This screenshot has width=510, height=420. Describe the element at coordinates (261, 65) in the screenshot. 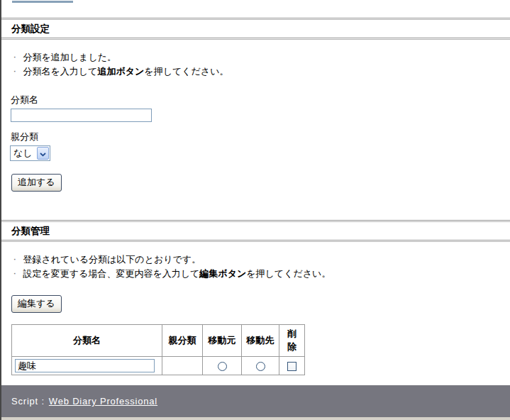

I see `add-section-notices: ･分類を追加しました。 ･分類名を入力して追加ボタンを押してください。` at that location.